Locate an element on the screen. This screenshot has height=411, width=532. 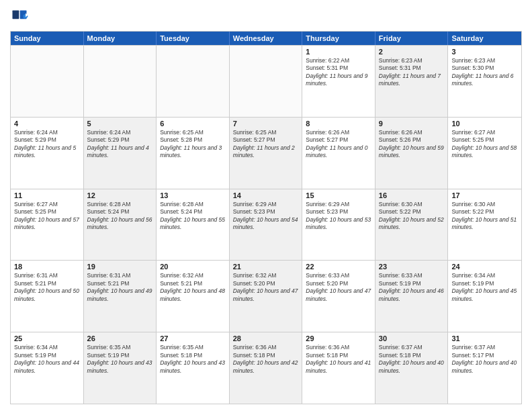
day-number: 5 is located at coordinates (120, 124).